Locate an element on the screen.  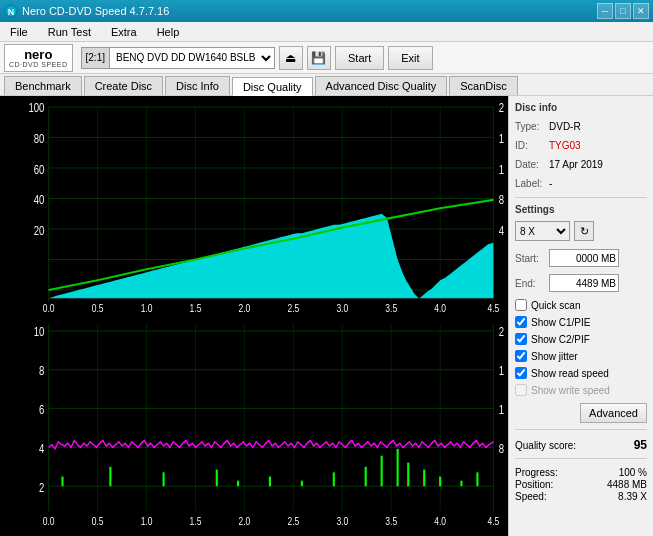
tabs: Benchmark Create Disc Disc Info Disc Qua… is located at coordinates (326, 85).